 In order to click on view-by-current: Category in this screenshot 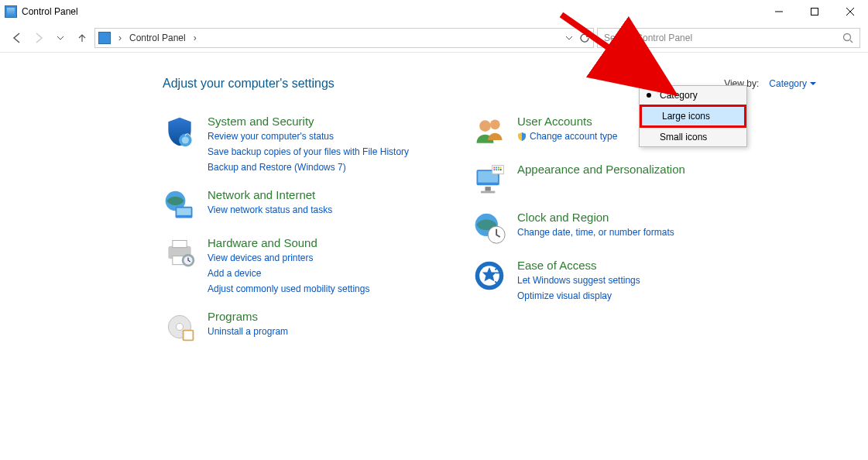, I will do `click(788, 84)`.